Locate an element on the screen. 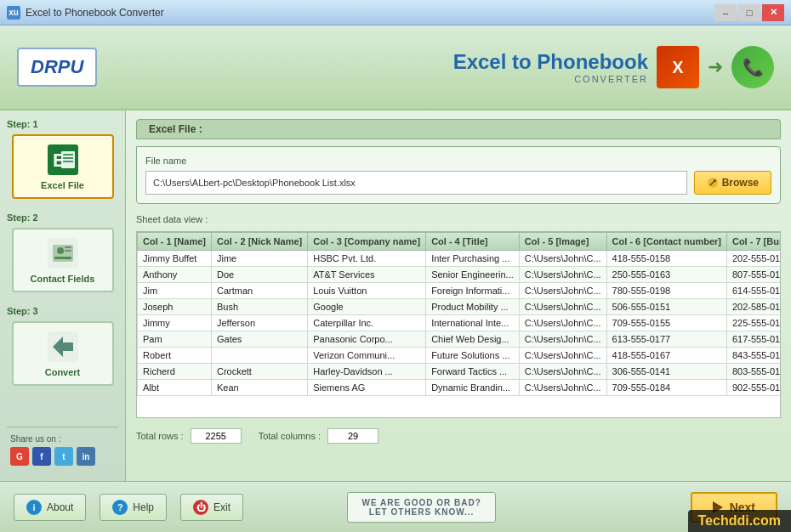 Image resolution: width=791 pixels, height=532 pixels. table-cell: Robert is located at coordinates (175, 355).